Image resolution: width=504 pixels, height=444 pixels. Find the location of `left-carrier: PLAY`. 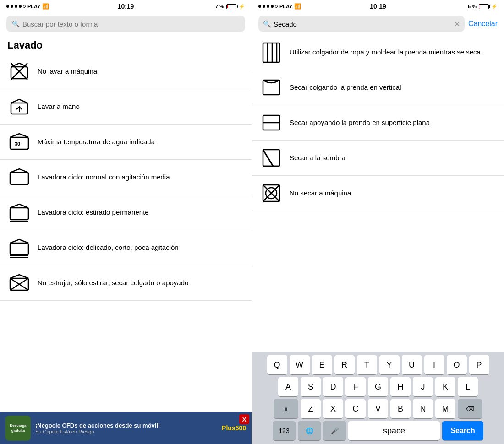

left-carrier: PLAY is located at coordinates (34, 6).